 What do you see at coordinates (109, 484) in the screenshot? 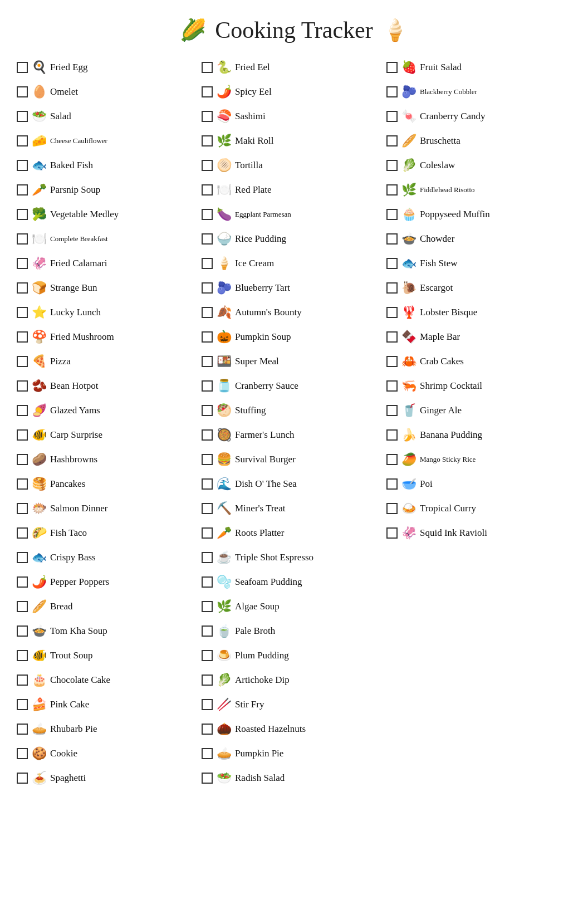
I see `list-item: 🥞Pancakes` at bounding box center [109, 484].